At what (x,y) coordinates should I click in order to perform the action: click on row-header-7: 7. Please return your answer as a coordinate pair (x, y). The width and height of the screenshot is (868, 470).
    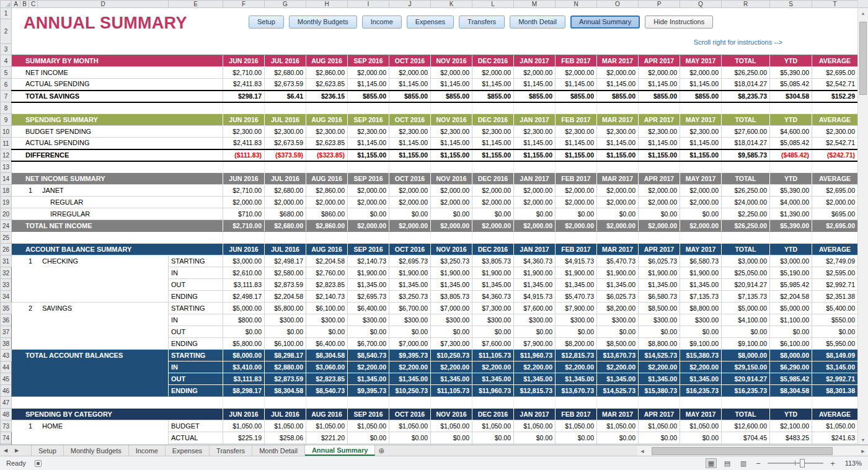
    Looking at the image, I should click on (6, 97).